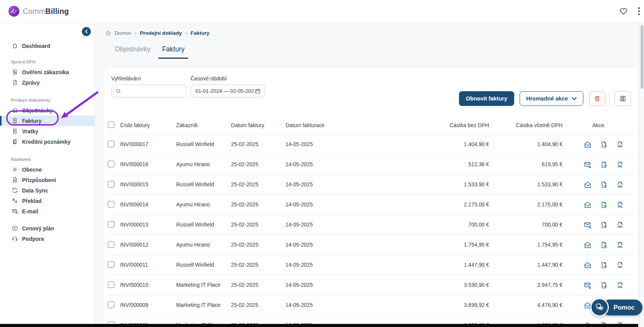  Describe the element at coordinates (38, 228) in the screenshot. I see `sidebar-item-label: Cenový plán` at that location.